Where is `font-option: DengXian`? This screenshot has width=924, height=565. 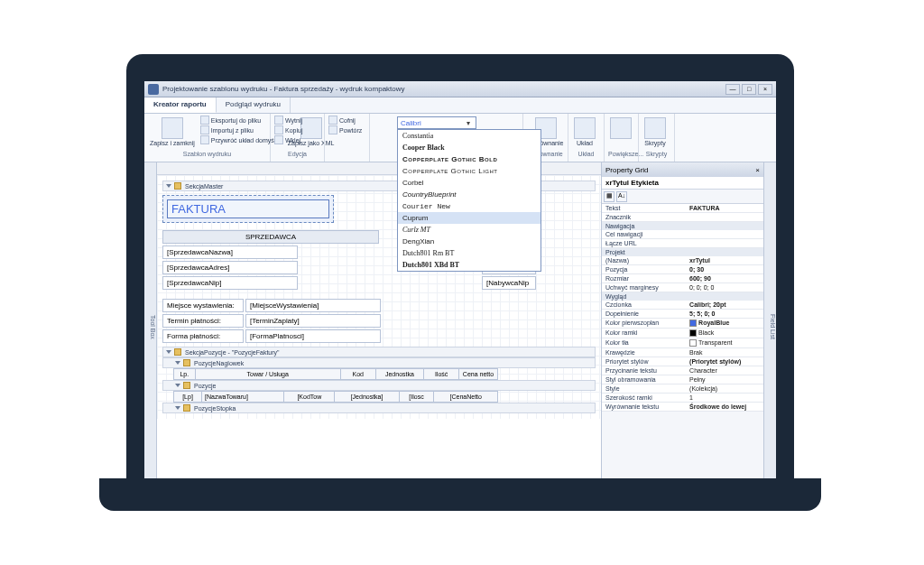 font-option: DengXian is located at coordinates (469, 242).